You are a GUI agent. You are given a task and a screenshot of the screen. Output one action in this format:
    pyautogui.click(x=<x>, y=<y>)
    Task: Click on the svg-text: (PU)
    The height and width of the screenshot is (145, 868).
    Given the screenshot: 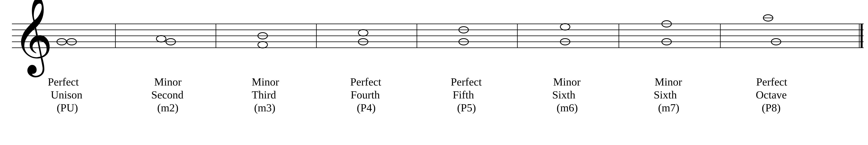 What is the action you would take?
    pyautogui.click(x=67, y=108)
    